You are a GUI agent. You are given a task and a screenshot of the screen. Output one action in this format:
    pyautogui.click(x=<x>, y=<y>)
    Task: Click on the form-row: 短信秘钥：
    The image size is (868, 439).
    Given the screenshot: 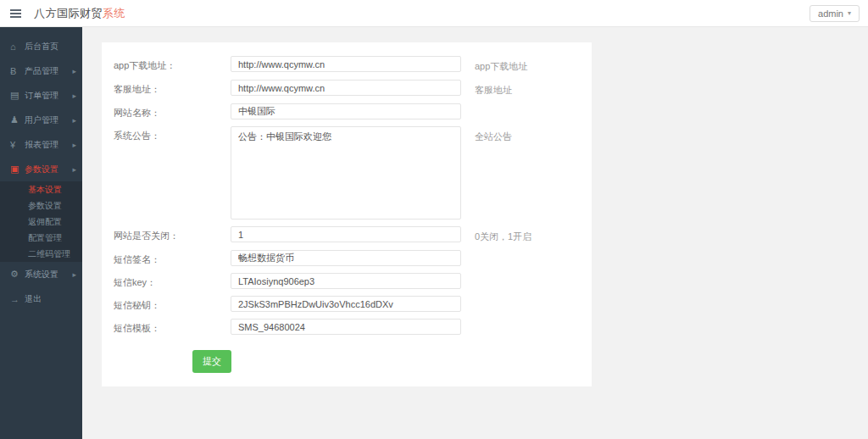 What is the action you would take?
    pyautogui.click(x=353, y=303)
    